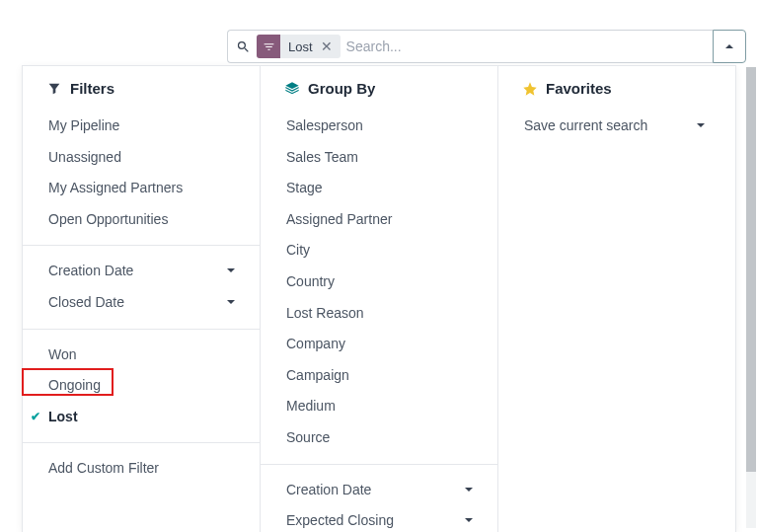  I want to click on add-custom-filter: Add Custom Filter, so click(141, 469).